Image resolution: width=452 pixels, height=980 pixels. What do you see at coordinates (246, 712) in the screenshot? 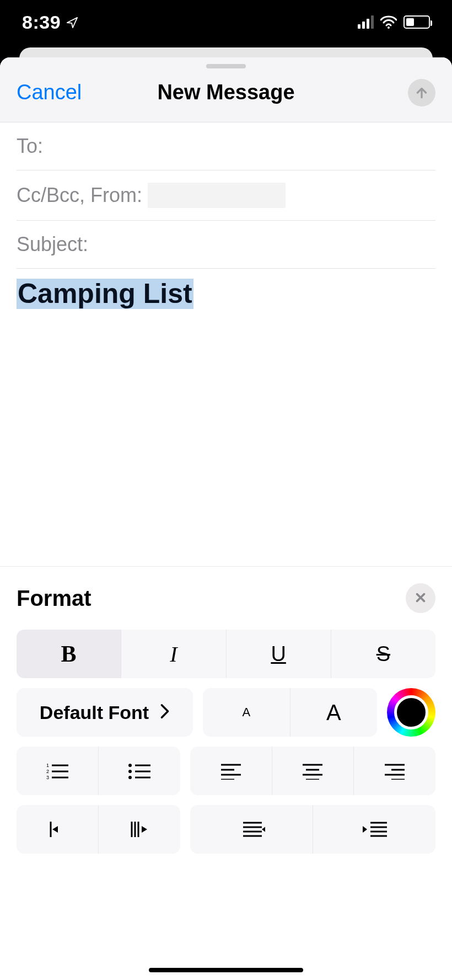
I see `size-small-glyph: A` at bounding box center [246, 712].